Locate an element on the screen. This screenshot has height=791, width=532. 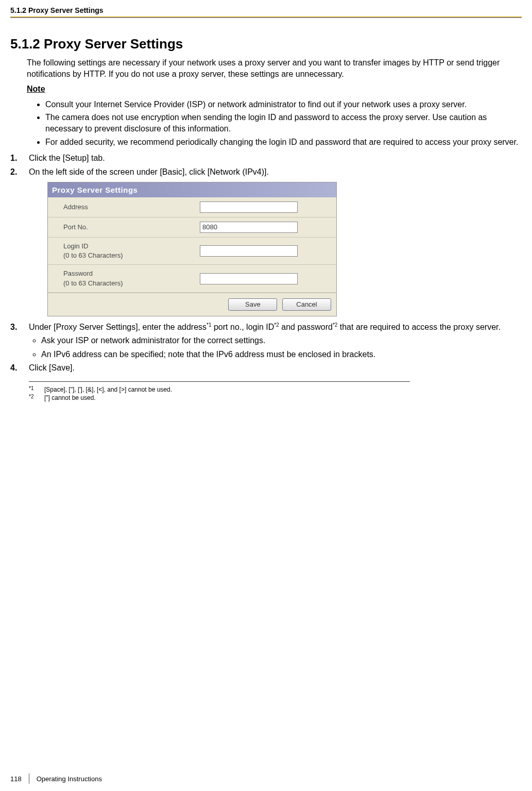
password-label-line1: Password is located at coordinates (78, 273).